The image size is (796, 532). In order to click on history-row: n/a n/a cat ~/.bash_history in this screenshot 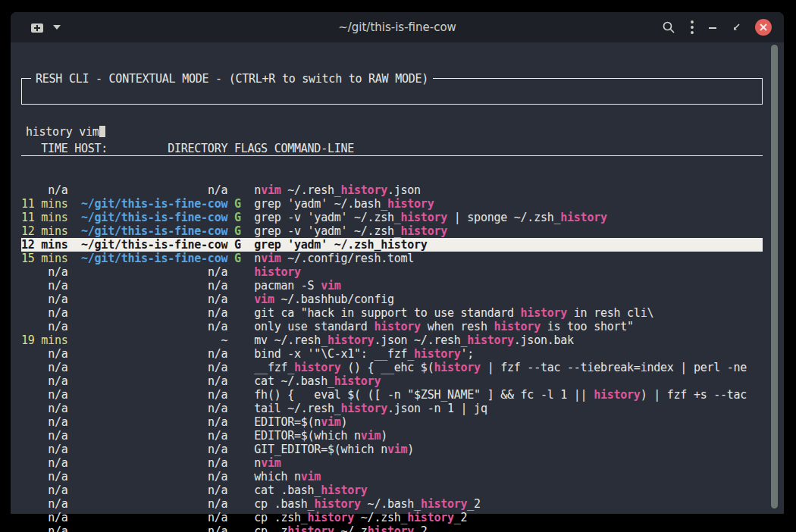, I will do `click(392, 381)`.